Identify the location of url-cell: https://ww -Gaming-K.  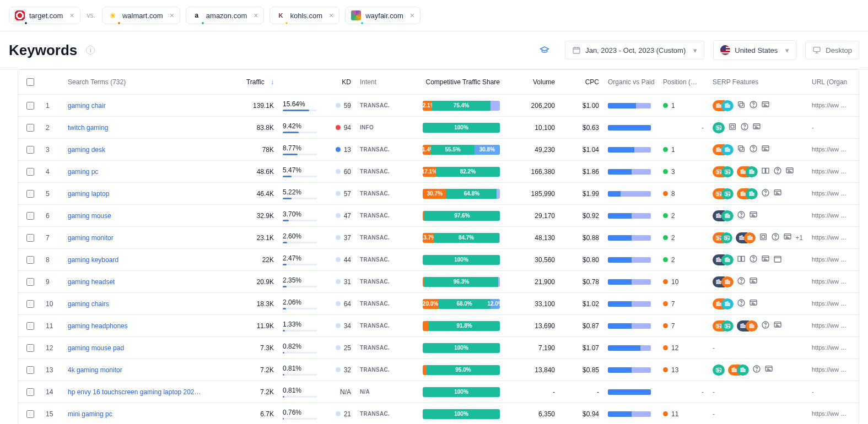
(829, 260).